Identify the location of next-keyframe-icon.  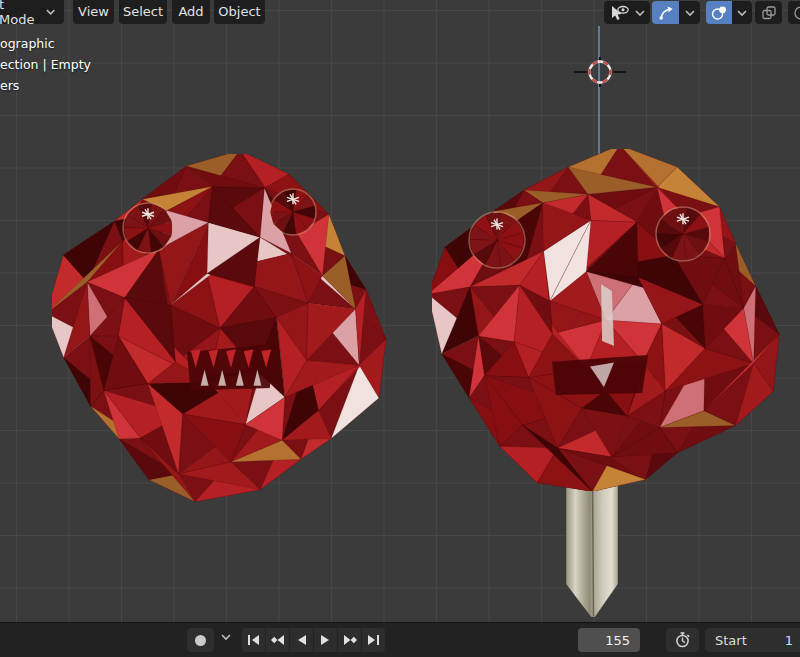
(350, 640).